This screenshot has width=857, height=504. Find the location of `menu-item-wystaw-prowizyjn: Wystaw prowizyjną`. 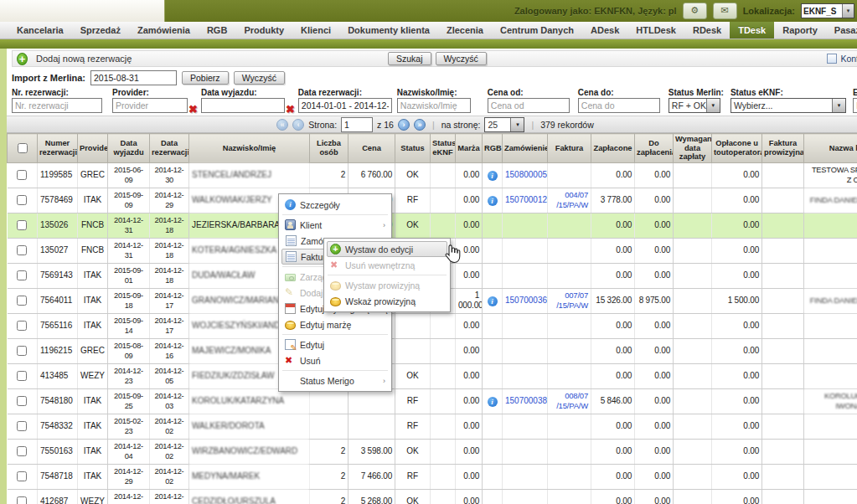

menu-item-wystaw-prowizyjn: Wystaw prowizyjną is located at coordinates (387, 285).